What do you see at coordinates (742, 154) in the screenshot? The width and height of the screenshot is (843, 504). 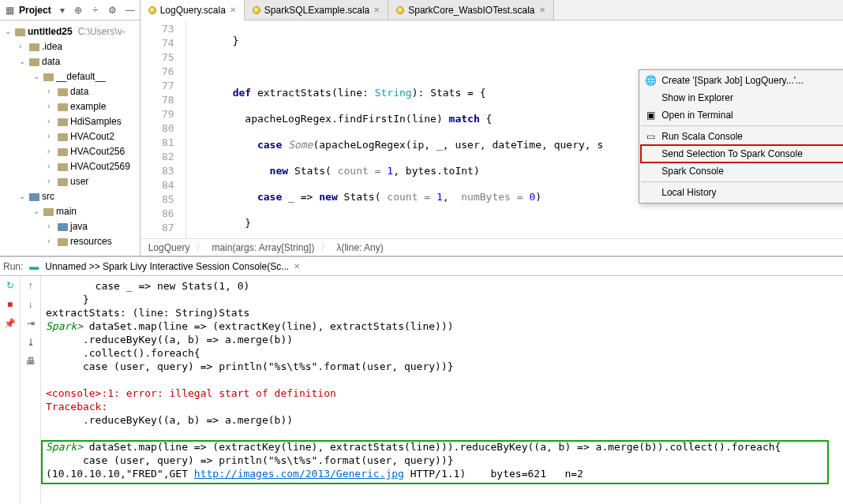 I see `menu-item: Send Selection To Spark ConsoleCtrl+Shif…` at bounding box center [742, 154].